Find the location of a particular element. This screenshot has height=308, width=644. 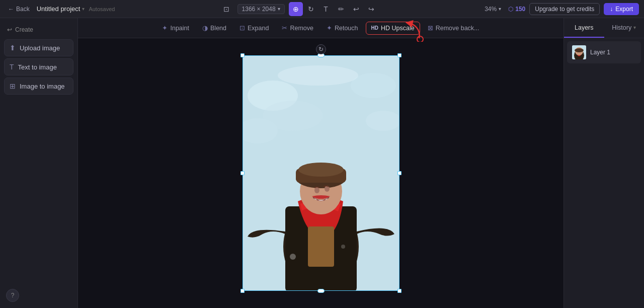

inpaint-icon: ✦ is located at coordinates (165, 28).